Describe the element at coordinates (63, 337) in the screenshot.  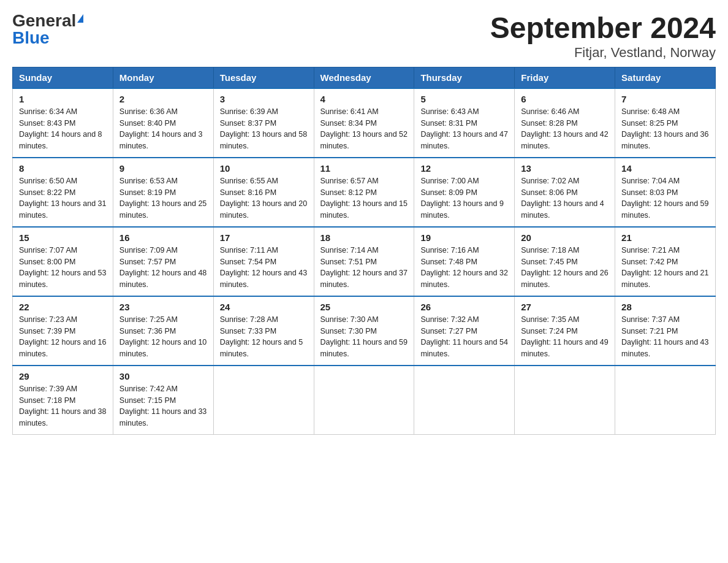
I see `day-info: Sunrise: 7:23 AMSunset: 7:39 PMDaylight:…` at that location.